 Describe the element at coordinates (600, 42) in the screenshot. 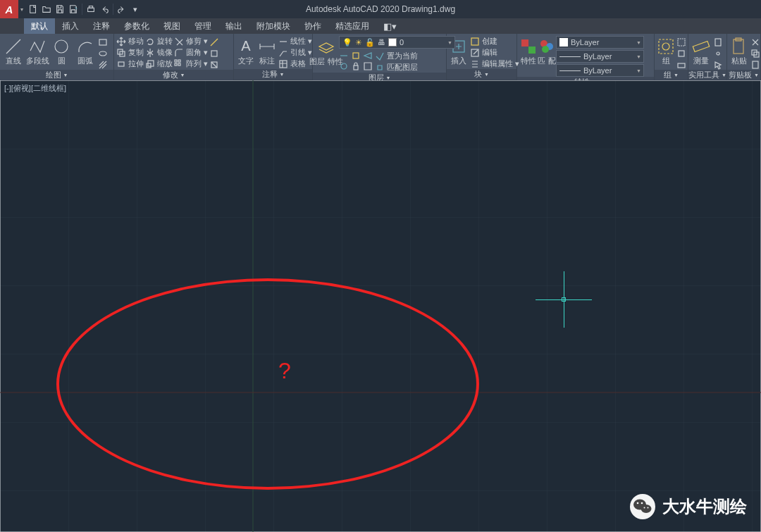

I see `color-selector: ByLayer▼` at that location.